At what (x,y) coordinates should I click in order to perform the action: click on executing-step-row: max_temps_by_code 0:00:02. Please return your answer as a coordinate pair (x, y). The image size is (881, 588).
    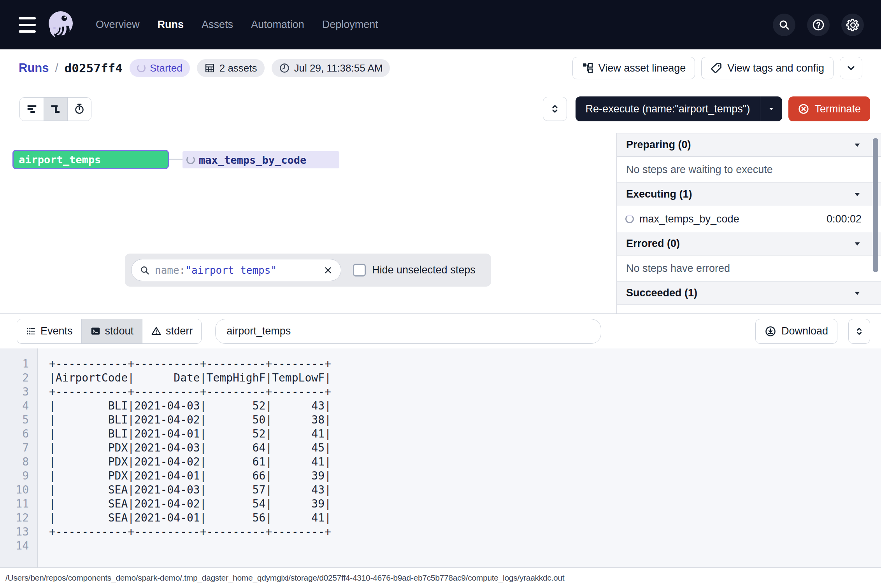
    Looking at the image, I should click on (749, 219).